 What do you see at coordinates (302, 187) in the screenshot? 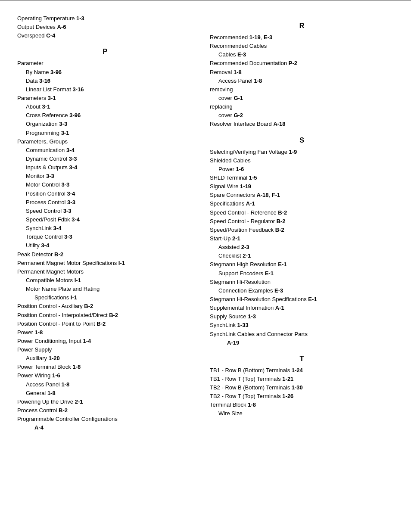
I see `index-entry: Signal Wire 1-19` at bounding box center [302, 187].